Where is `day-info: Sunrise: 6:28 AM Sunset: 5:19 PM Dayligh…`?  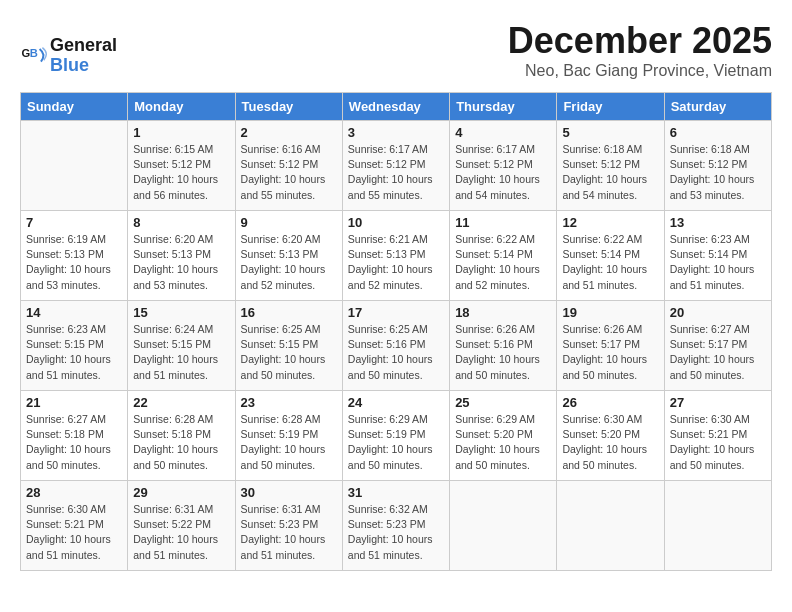 day-info: Sunrise: 6:28 AM Sunset: 5:19 PM Dayligh… is located at coordinates (289, 442).